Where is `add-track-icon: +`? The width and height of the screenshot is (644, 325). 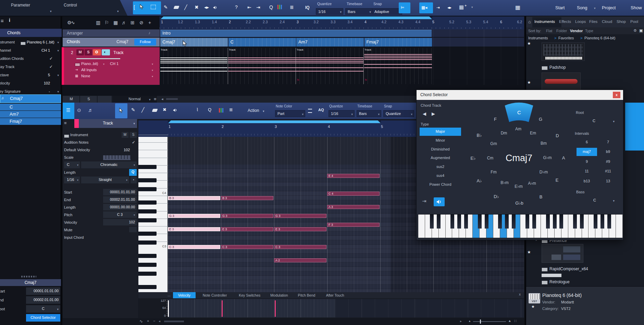
add-track-icon: + is located at coordinates (150, 23).